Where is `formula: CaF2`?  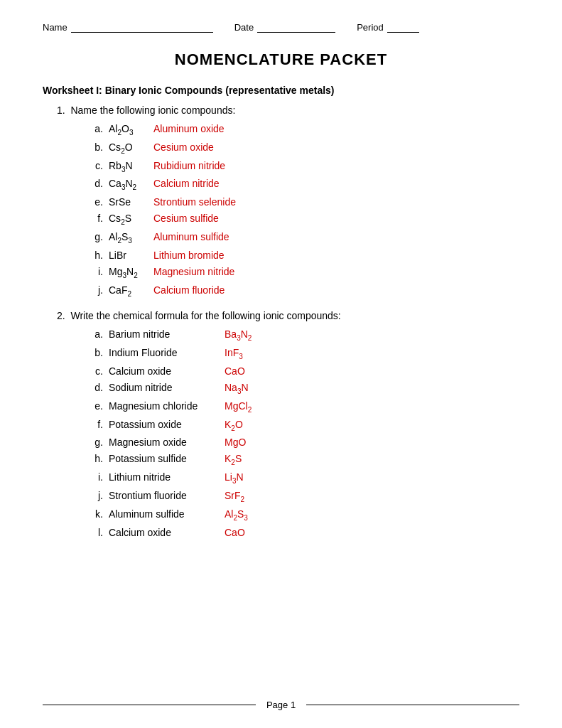
formula: CaF2 is located at coordinates (128, 291).